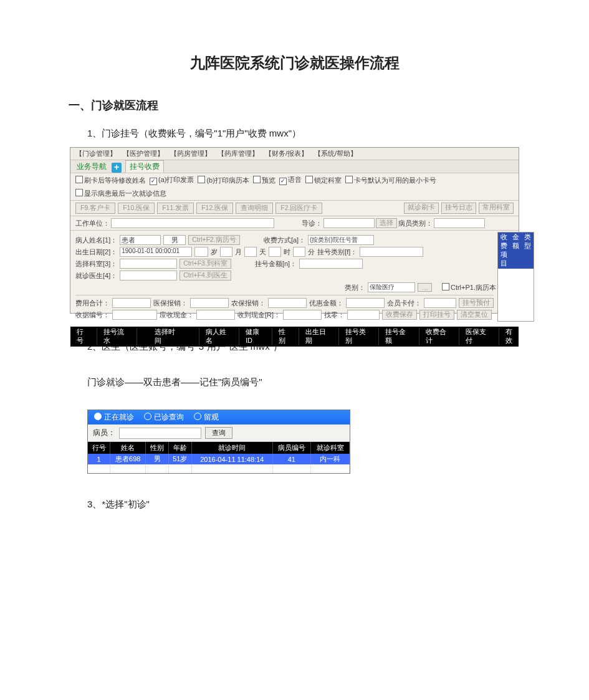  What do you see at coordinates (363, 315) in the screenshot?
I see `change` at bounding box center [363, 315].